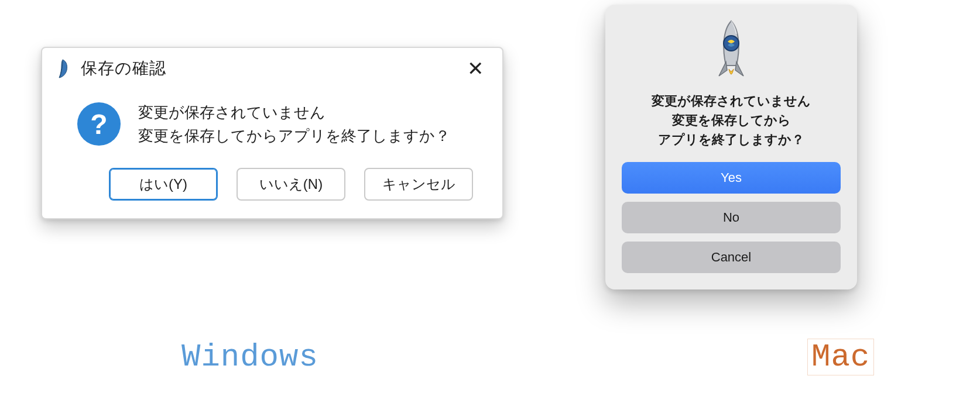 The width and height of the screenshot is (980, 393). I want to click on mac-dialog-message: 変更が保存されていません 変更を保存してから アプリを終了しますか？, so click(731, 120).